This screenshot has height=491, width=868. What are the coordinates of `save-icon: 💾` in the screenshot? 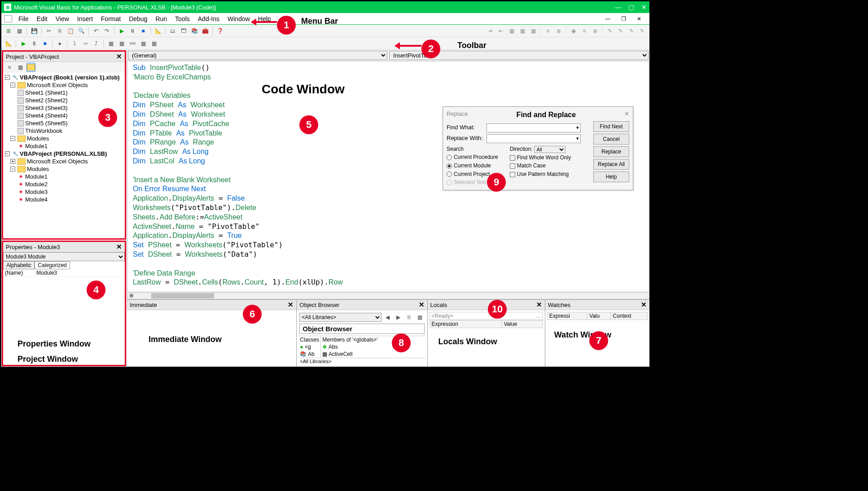 It's located at (34, 31).